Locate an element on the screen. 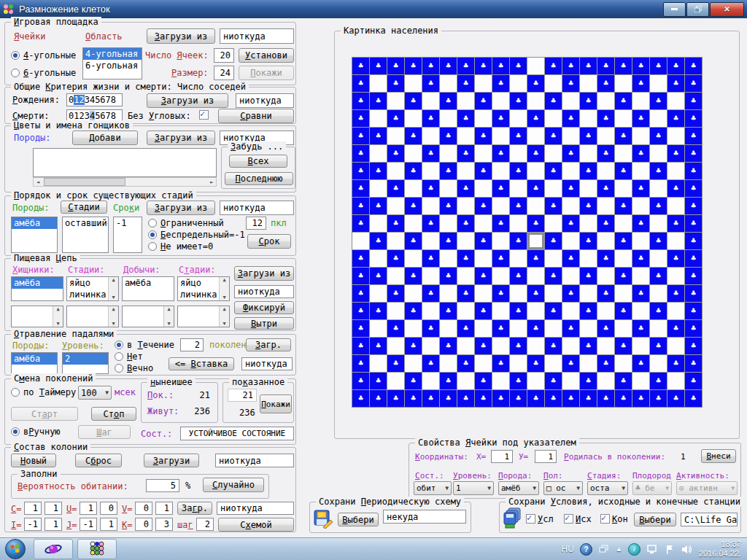 The image size is (747, 560). breeds-listbox is located at coordinates (125, 163).